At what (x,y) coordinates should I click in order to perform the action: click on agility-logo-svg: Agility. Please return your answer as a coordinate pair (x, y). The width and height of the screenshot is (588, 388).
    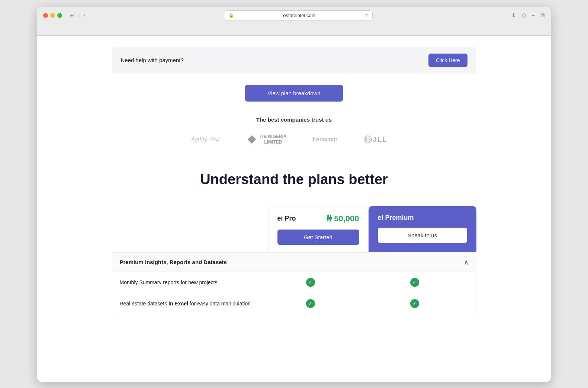
    Looking at the image, I should click on (206, 140).